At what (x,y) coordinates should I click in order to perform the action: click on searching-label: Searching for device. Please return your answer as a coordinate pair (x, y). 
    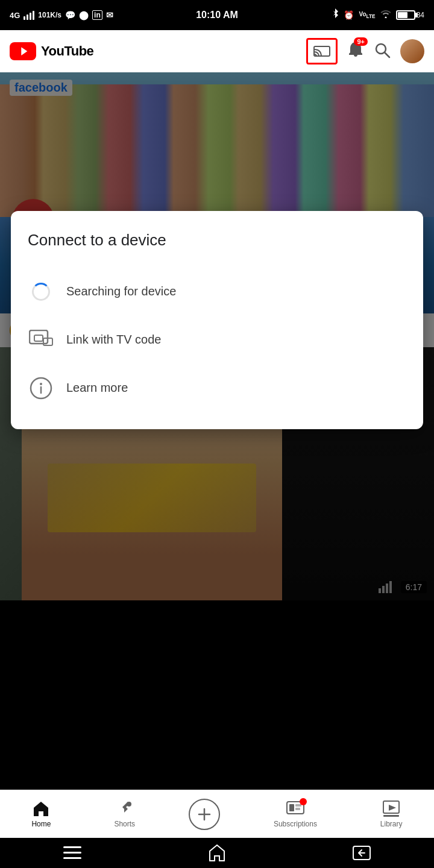
    Looking at the image, I should click on (121, 292).